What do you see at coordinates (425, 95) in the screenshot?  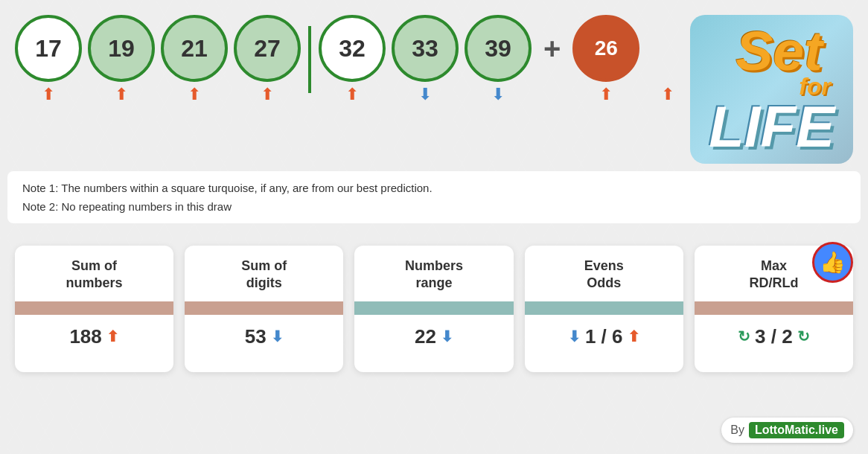 I see `arrow-down-6: ⬇` at bounding box center [425, 95].